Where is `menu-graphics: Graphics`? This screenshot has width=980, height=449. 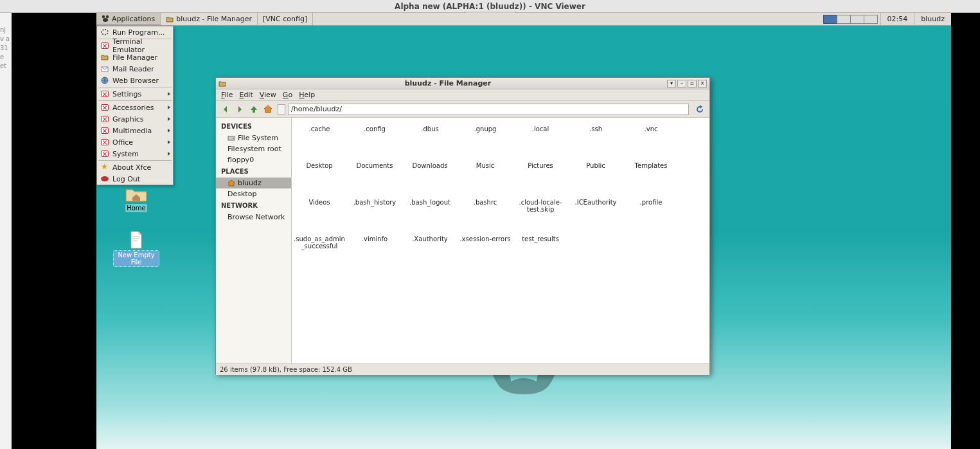 menu-graphics: Graphics is located at coordinates (135, 119).